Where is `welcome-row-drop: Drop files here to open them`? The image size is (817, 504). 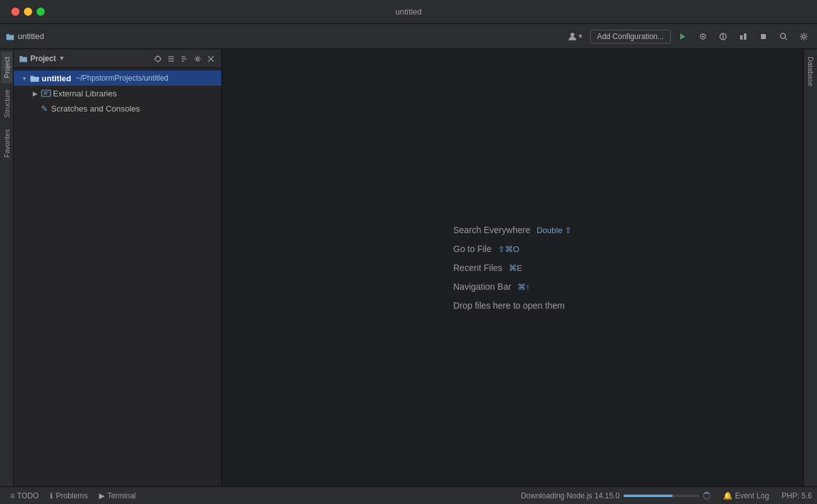
welcome-row-drop: Drop files here to open them is located at coordinates (509, 306).